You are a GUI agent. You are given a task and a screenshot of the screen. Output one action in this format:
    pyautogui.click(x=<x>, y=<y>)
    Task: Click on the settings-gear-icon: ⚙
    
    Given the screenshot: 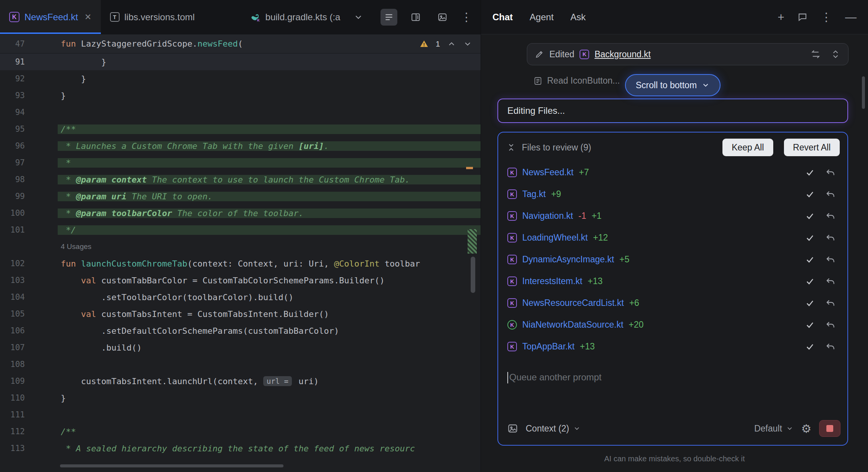 What is the action you would take?
    pyautogui.click(x=806, y=428)
    